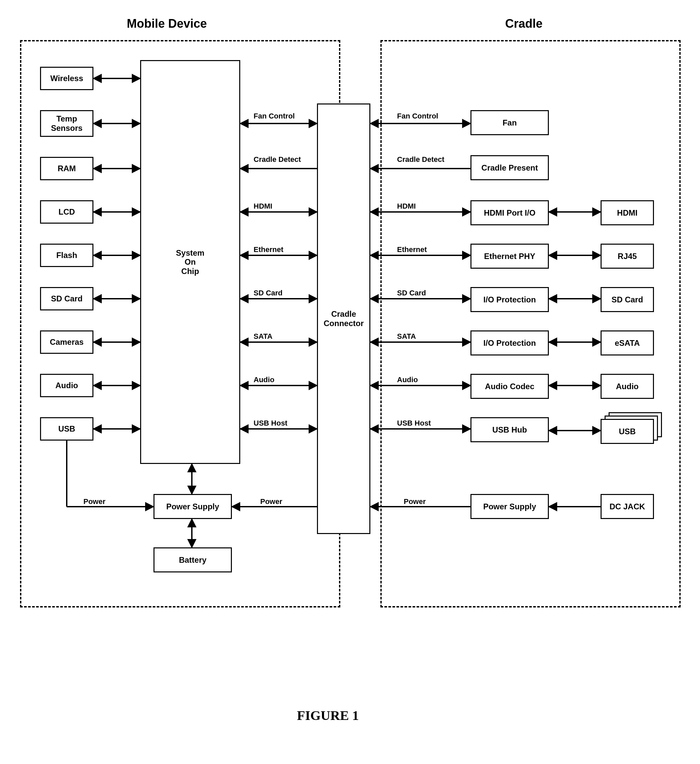 The height and width of the screenshot is (764, 700). I want to click on block-flash: Flash, so click(67, 255).